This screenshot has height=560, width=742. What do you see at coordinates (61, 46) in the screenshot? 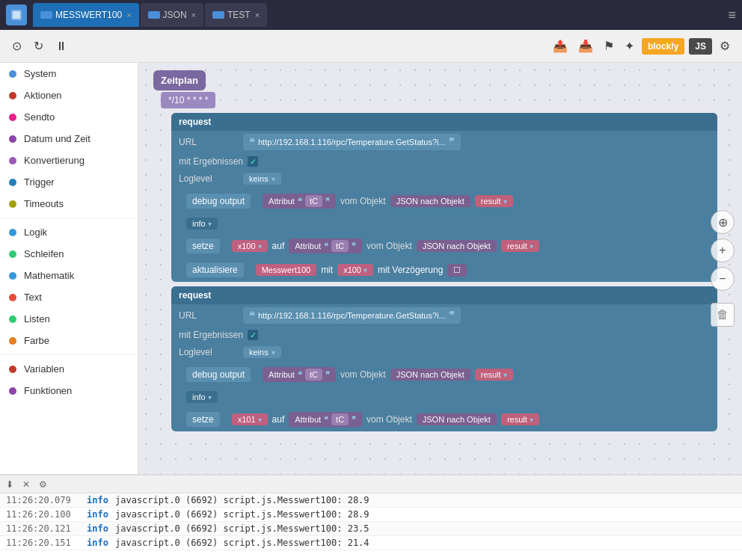
I see `pause-button: ⏸` at bounding box center [61, 46].